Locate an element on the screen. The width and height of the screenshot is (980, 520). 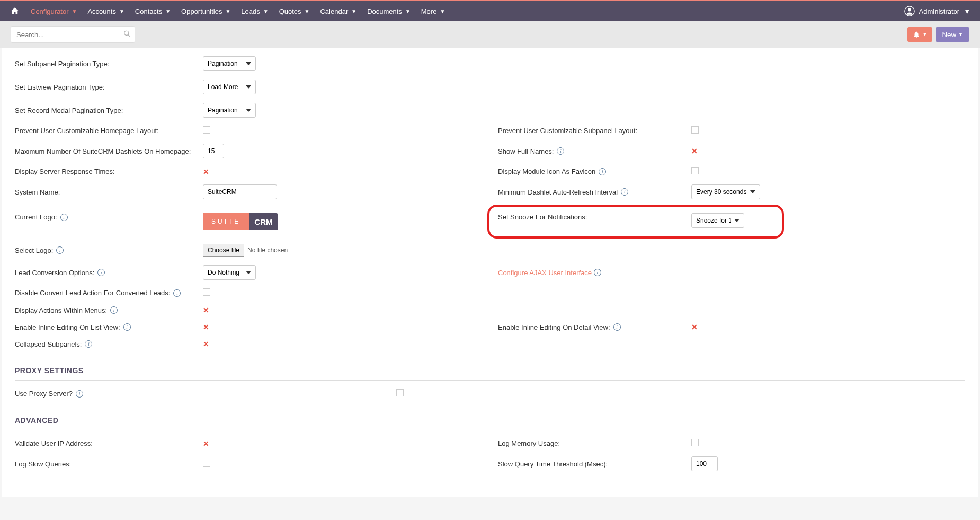
system-name-input is located at coordinates (240, 192).